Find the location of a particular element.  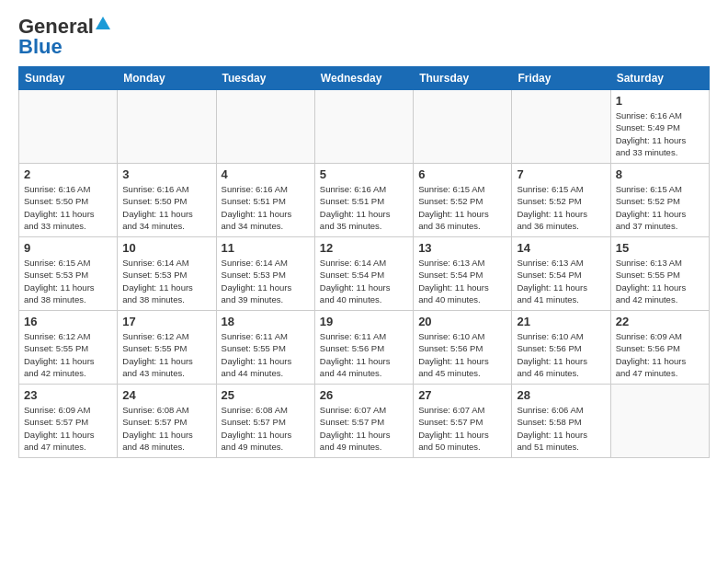

calendar-day-10: 10Sunrise: 6:14 AMSunset: 5:53 PMDayligh… is located at coordinates (167, 274).